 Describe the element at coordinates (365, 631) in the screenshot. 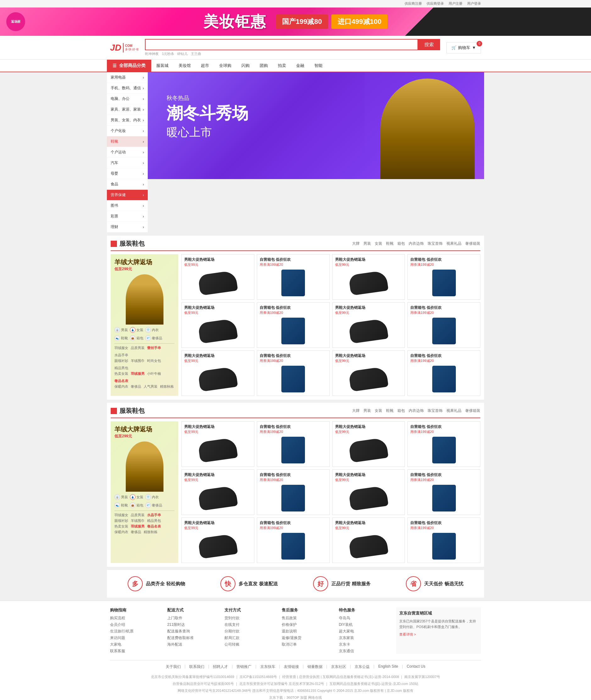

I see `footer-link-4-2: 超大家电` at that location.